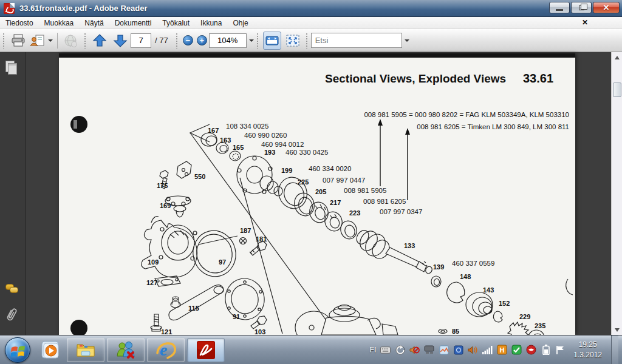  I want to click on attachments-panel-icon, so click(12, 316).